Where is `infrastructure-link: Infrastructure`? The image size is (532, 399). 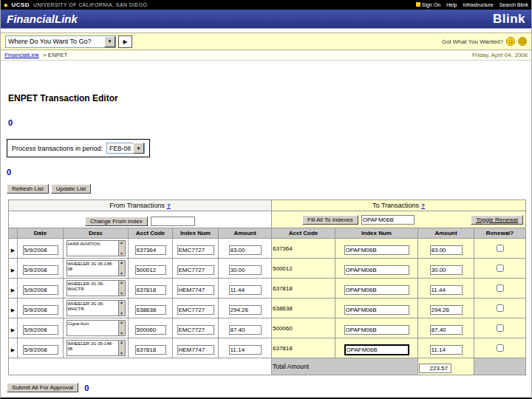
infrastructure-link: Infrastructure is located at coordinates (477, 4).